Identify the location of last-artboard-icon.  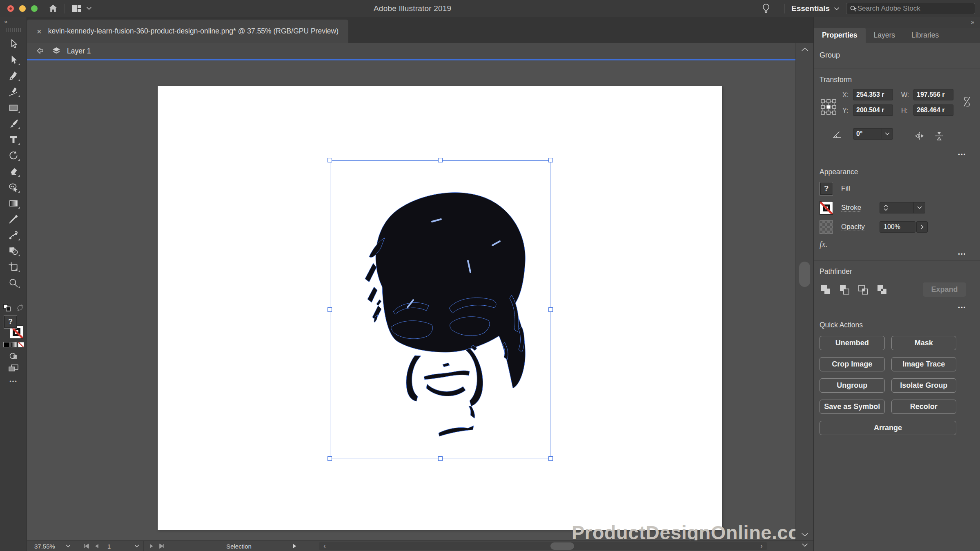
(162, 546).